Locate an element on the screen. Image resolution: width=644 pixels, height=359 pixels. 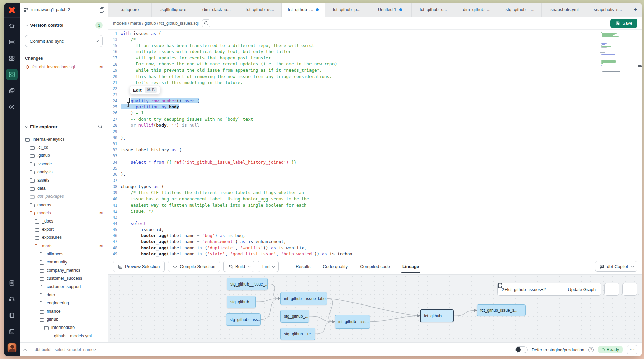
tree-item-marts: martsM is located at coordinates (64, 246).